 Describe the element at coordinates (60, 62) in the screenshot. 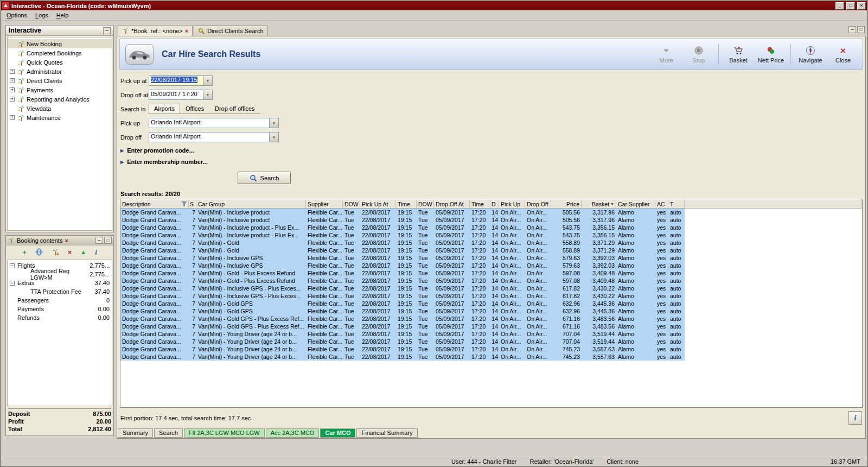

I see `sidebar-item: Quick Quotes` at that location.